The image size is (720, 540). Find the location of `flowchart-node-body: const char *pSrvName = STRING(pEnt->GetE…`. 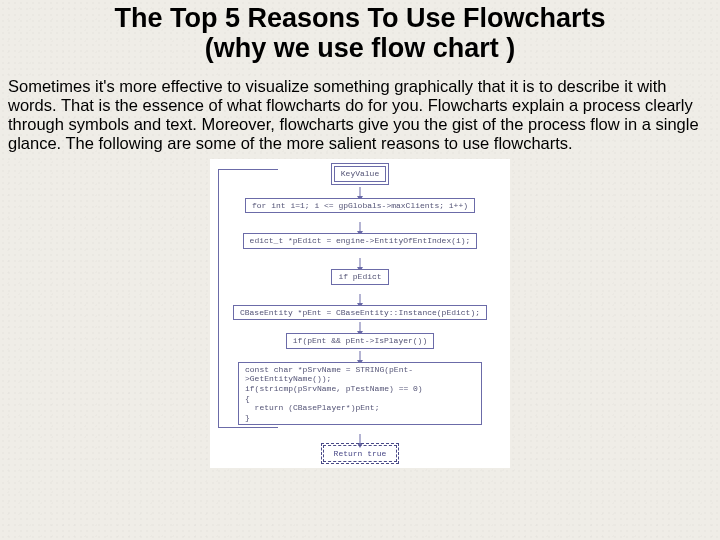

flowchart-node-body: const char *pSrvName = STRING(pEnt->GetE… is located at coordinates (360, 394).